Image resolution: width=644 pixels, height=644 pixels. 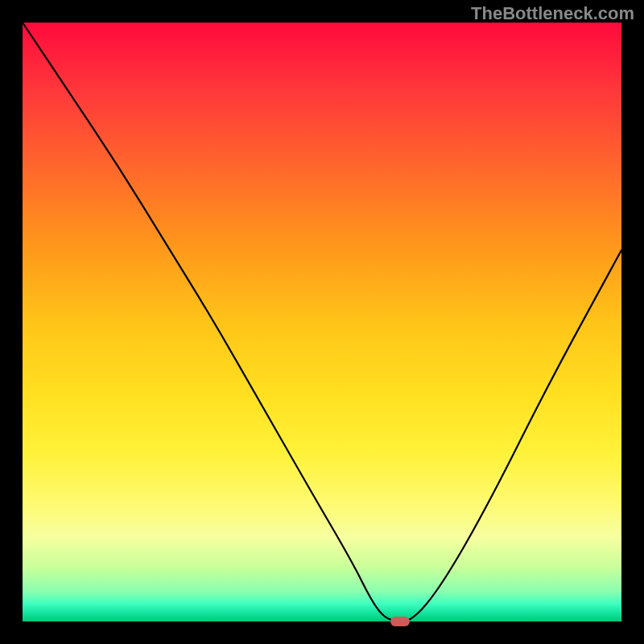 I want to click on optimal-marker, so click(x=400, y=621).